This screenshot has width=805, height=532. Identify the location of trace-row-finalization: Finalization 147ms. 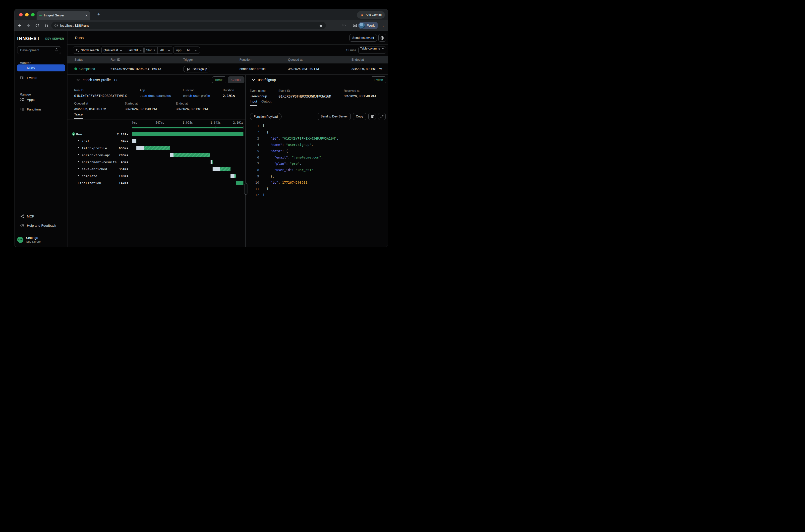
(156, 183).